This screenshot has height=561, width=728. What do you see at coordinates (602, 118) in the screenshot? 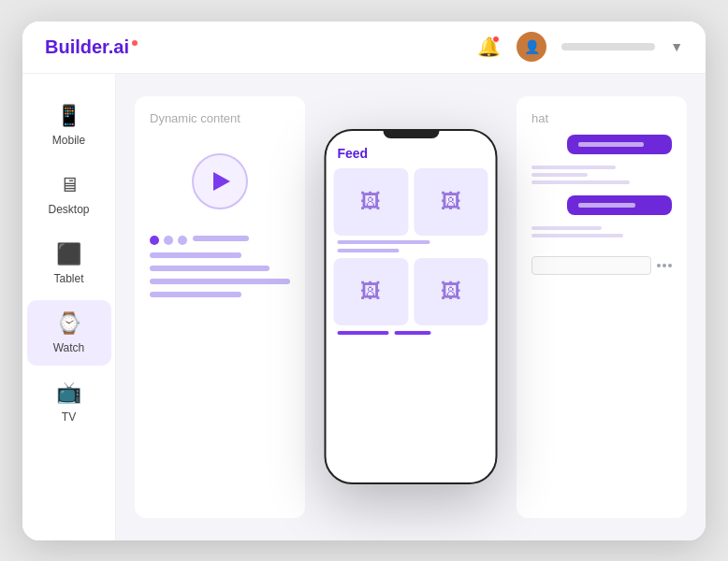
I see `right-card-title: hat` at bounding box center [602, 118].